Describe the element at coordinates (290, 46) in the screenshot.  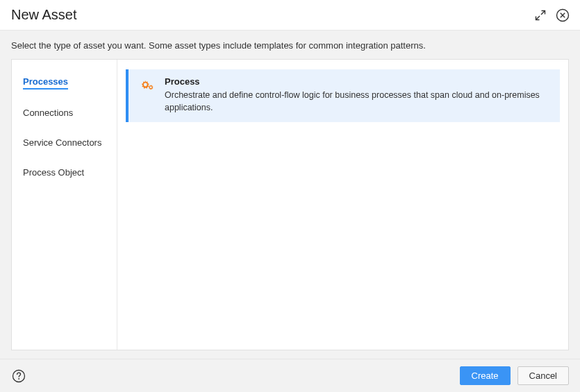
I see `instruction-text: Select the type of asset you want. Some …` at that location.